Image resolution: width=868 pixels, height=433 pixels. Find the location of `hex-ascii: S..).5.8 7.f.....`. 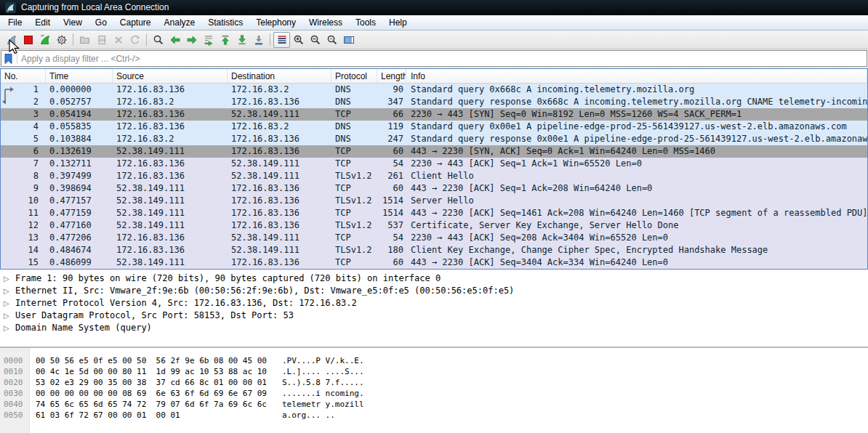

hex-ascii: S..).5.8 7.f..... is located at coordinates (323, 382).